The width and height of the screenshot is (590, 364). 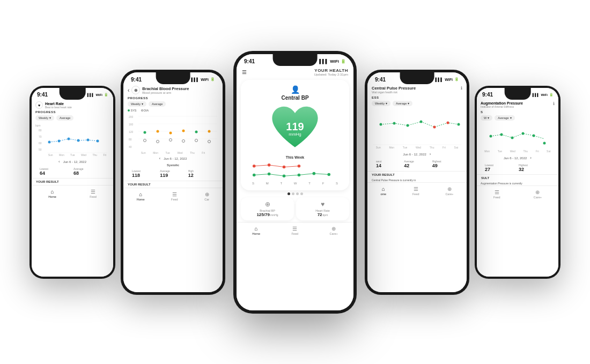 What do you see at coordinates (497, 194) in the screenshot?
I see `fr-nav-feed: ☰ Feed` at bounding box center [497, 194].